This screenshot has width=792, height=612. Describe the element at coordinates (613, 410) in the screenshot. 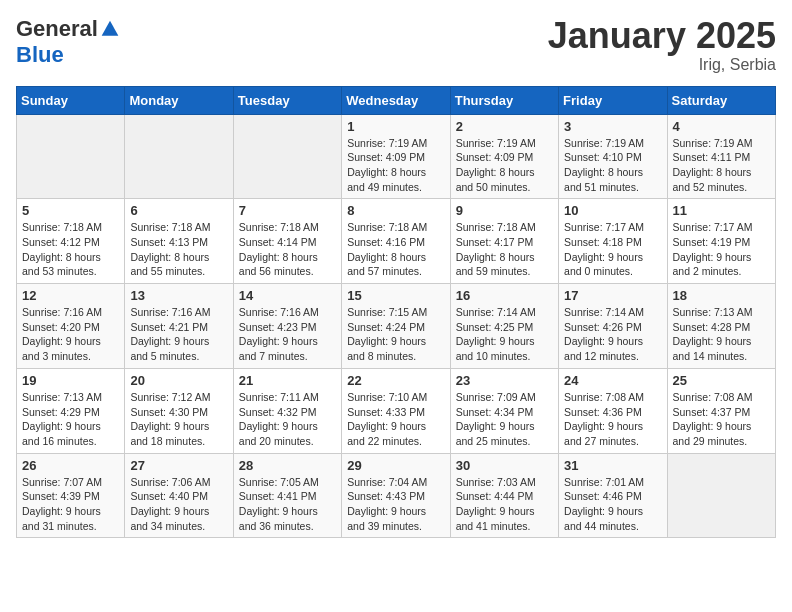

I see `calendar-cell: 24Sunrise: 7:08 AMSunset: 4:36 PMDayligh…` at that location.